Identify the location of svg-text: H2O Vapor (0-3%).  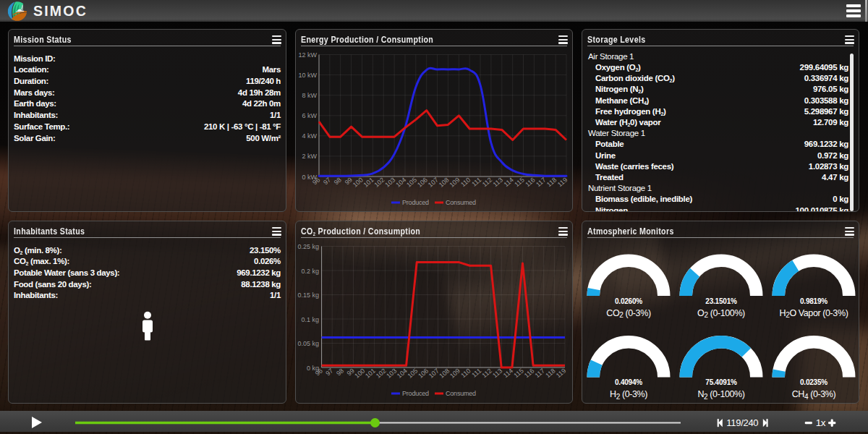
(814, 314).